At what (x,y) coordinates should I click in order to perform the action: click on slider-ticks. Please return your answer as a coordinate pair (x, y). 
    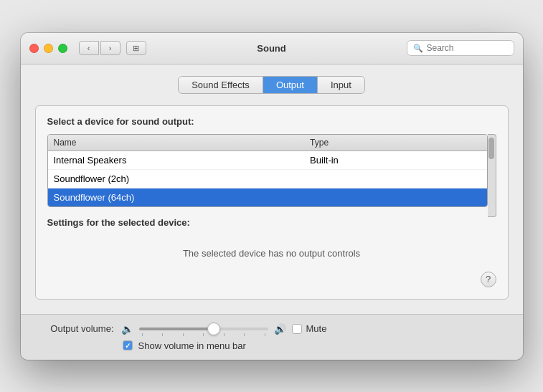
    Looking at the image, I should click on (204, 335).